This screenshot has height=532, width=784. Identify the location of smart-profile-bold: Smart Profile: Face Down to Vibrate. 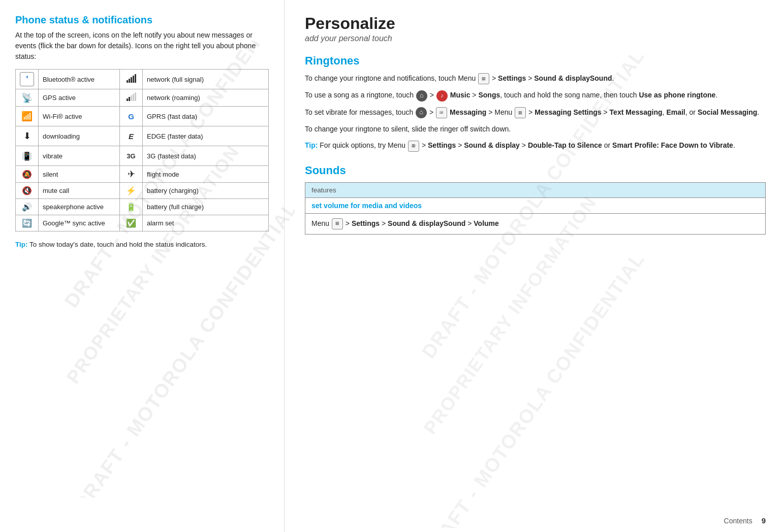
(673, 145).